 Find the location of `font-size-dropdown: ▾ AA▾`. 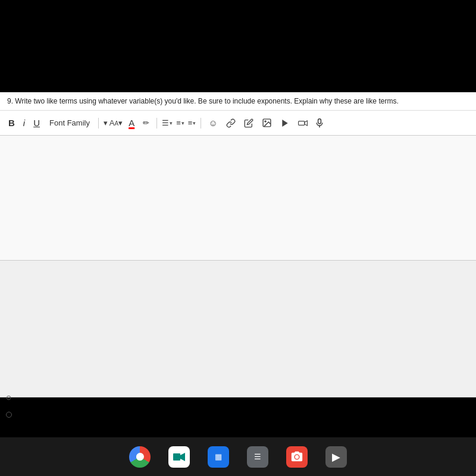

font-size-dropdown: ▾ AA▾ is located at coordinates (113, 123).